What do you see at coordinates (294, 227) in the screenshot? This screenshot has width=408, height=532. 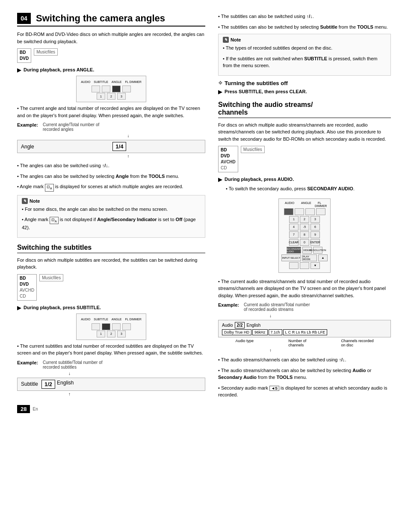 I see `abtn-4: 4` at bounding box center [294, 227].